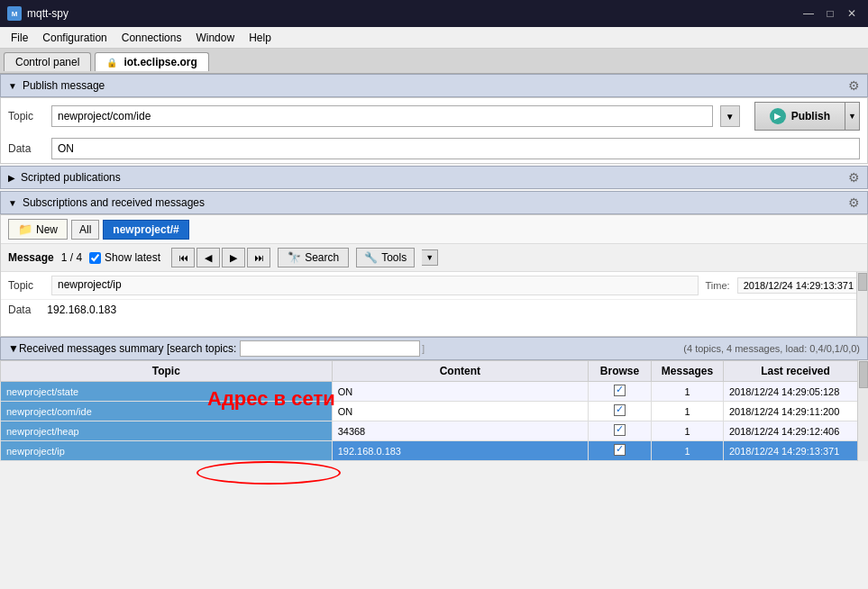 Image resolution: width=868 pixels, height=589 pixels. Describe the element at coordinates (132, 258) in the screenshot. I see `show-latest-text: Show latest` at that location.